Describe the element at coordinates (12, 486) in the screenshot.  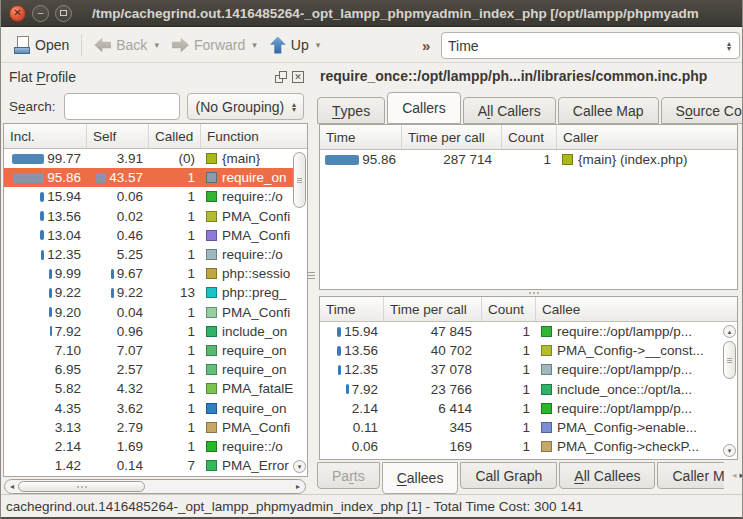
I see `scroll-left-icon: ◂` at that location.